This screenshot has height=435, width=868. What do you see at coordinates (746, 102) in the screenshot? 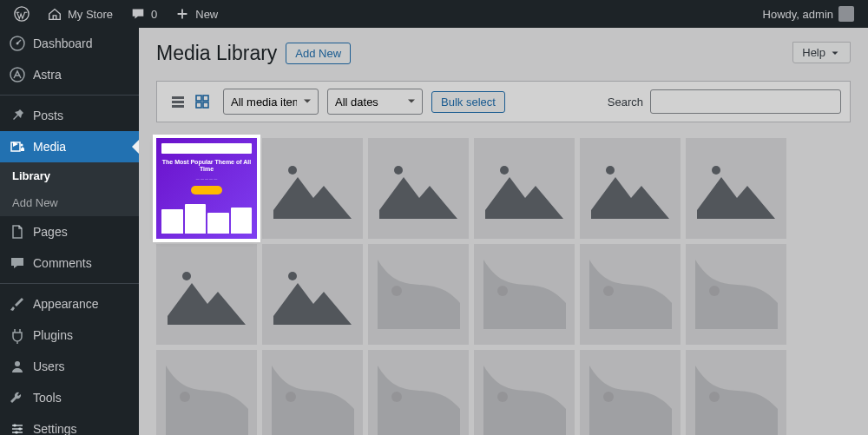
I see `search-input` at bounding box center [746, 102].